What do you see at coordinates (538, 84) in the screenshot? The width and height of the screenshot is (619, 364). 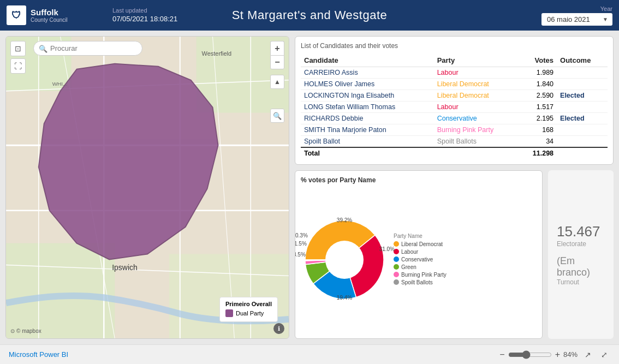 I see `candidate-votes: 1.840` at bounding box center [538, 84].